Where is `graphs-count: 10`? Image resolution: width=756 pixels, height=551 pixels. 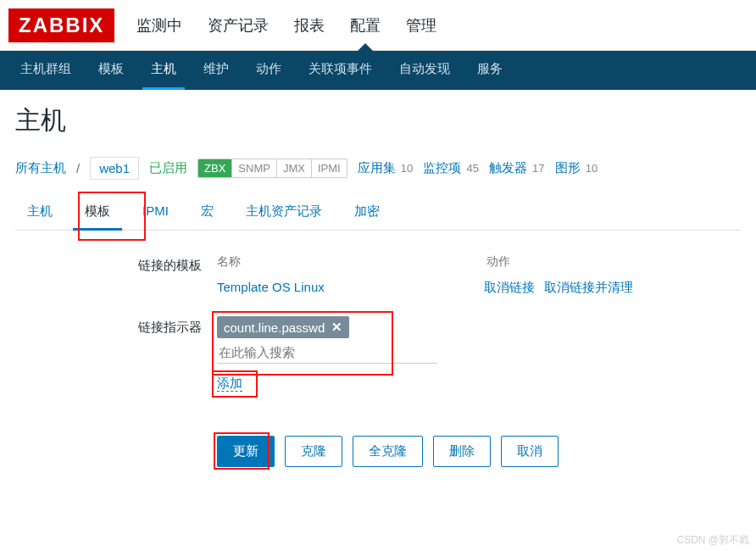 graphs-count: 10 is located at coordinates (592, 168).